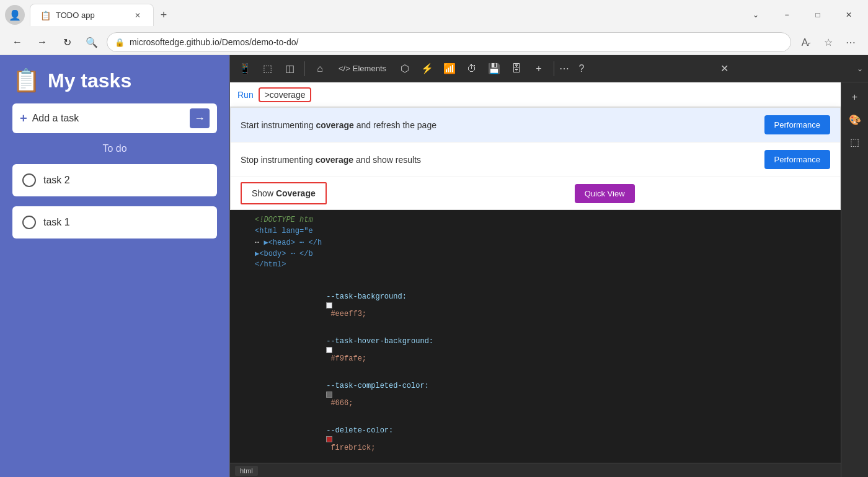 The height and width of the screenshot is (477, 868). I want to click on chevron-down-icon: ⌄, so click(860, 69).